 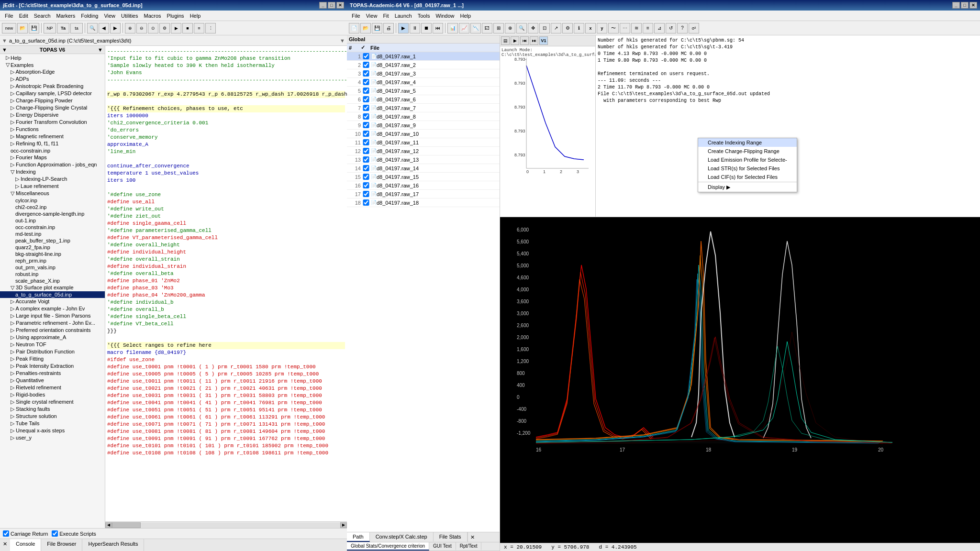 I want to click on file-row-17: 17📄 d8_04197.raw_17, so click(x=423, y=194).